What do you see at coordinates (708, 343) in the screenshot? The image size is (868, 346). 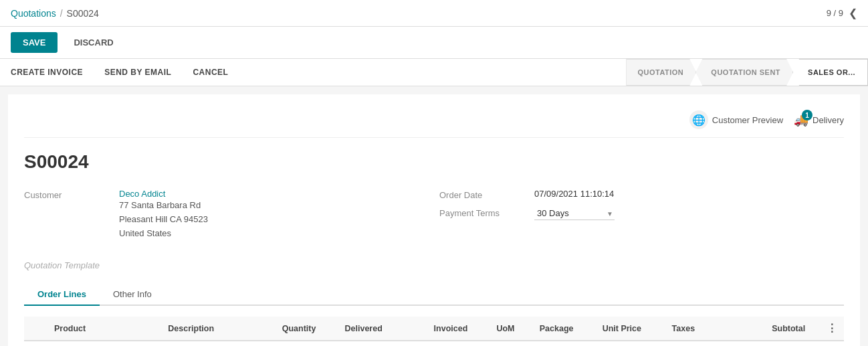 I see `row1-taxes: Tax 15.00%` at bounding box center [708, 343].